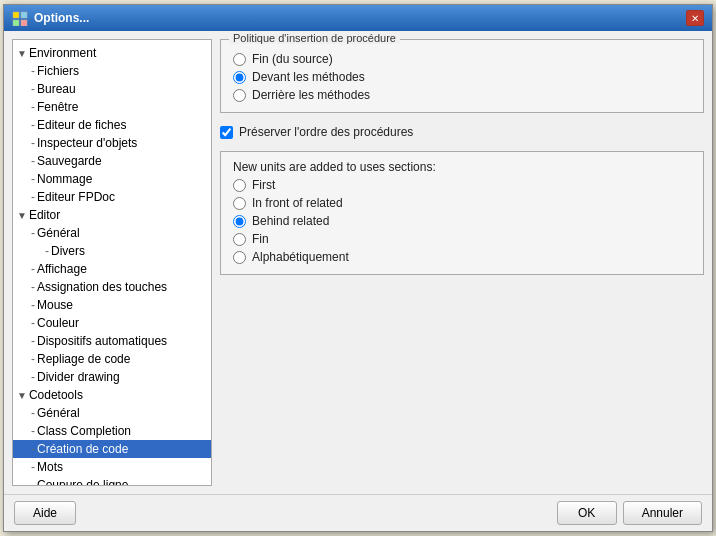 This screenshot has height=536, width=716. I want to click on tree-item-fichiers: -Fichiers, so click(112, 71).